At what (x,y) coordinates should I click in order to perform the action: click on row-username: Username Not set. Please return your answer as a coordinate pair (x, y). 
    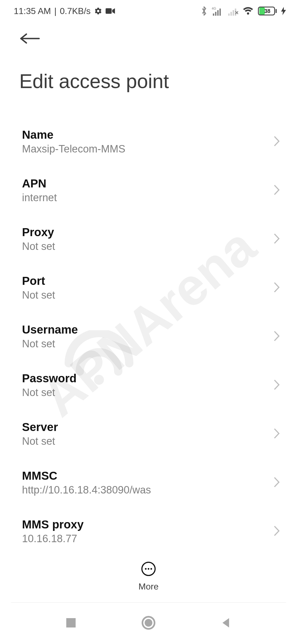
    Looking at the image, I should click on (148, 336).